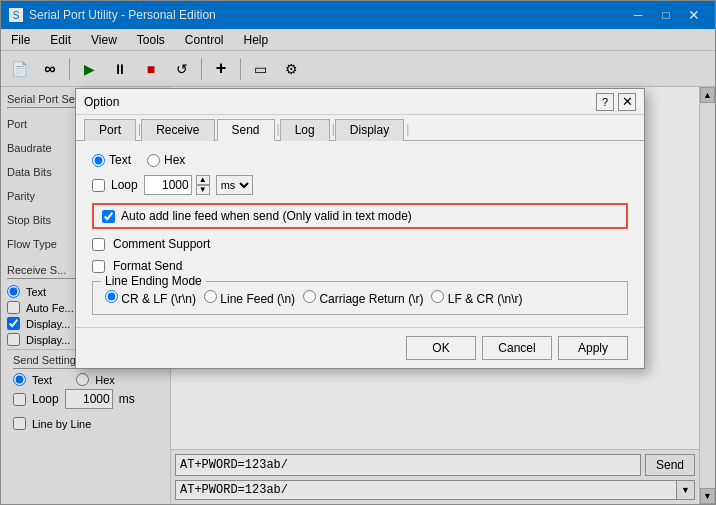 This screenshot has width=716, height=505. Describe the element at coordinates (151, 244) in the screenshot. I see `comment-support-label: Comment Support` at that location.